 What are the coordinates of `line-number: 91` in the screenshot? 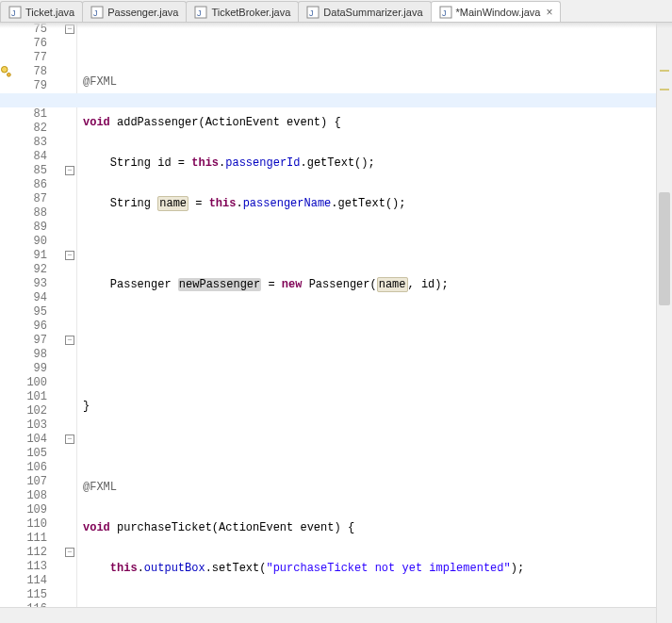 It's located at (40, 256).